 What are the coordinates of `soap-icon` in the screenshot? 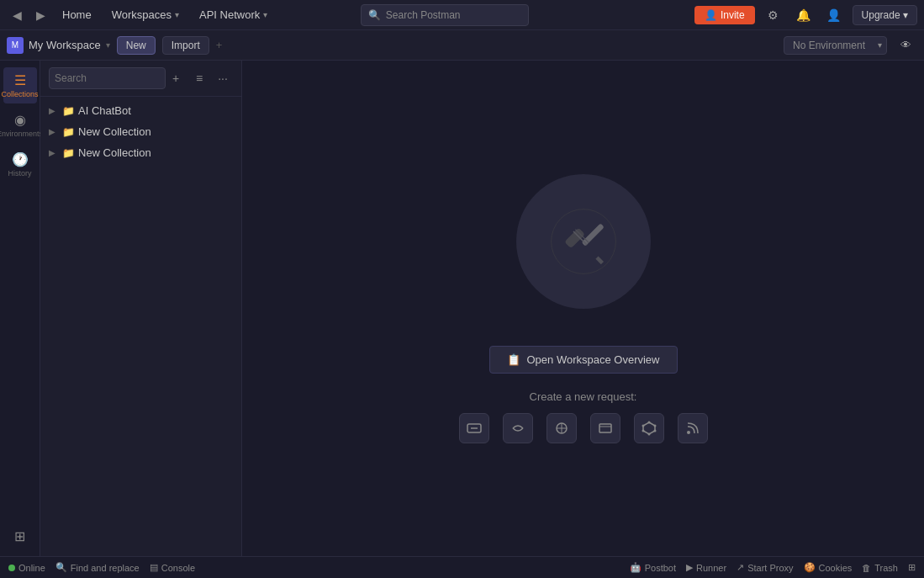 It's located at (605, 428).